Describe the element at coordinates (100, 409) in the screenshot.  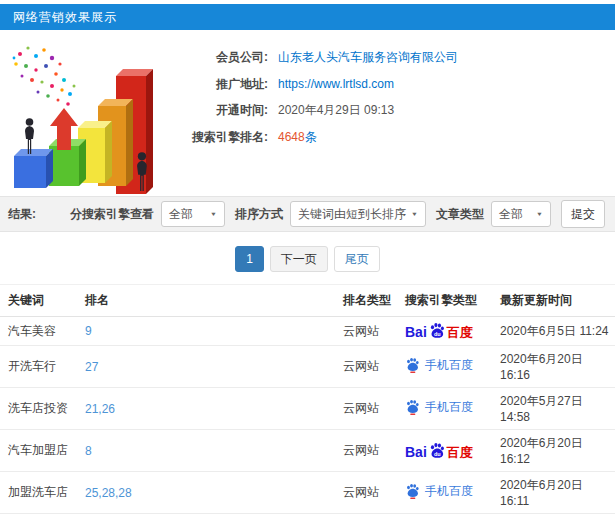
I see `rank-value: 21,26` at that location.